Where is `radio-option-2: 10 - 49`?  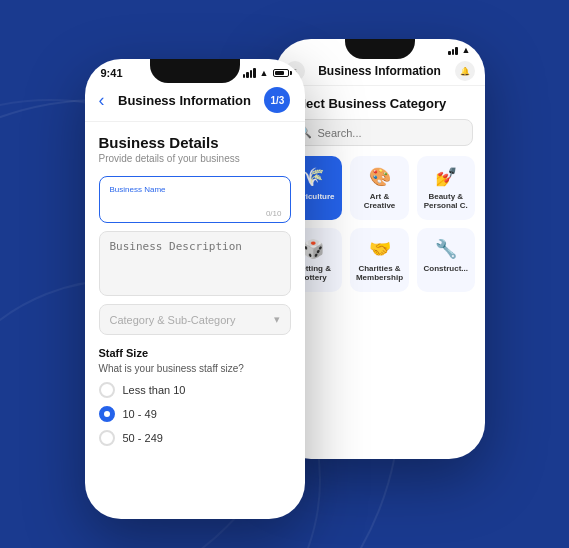
radio-option-2: 10 - 49 is located at coordinates (195, 414).